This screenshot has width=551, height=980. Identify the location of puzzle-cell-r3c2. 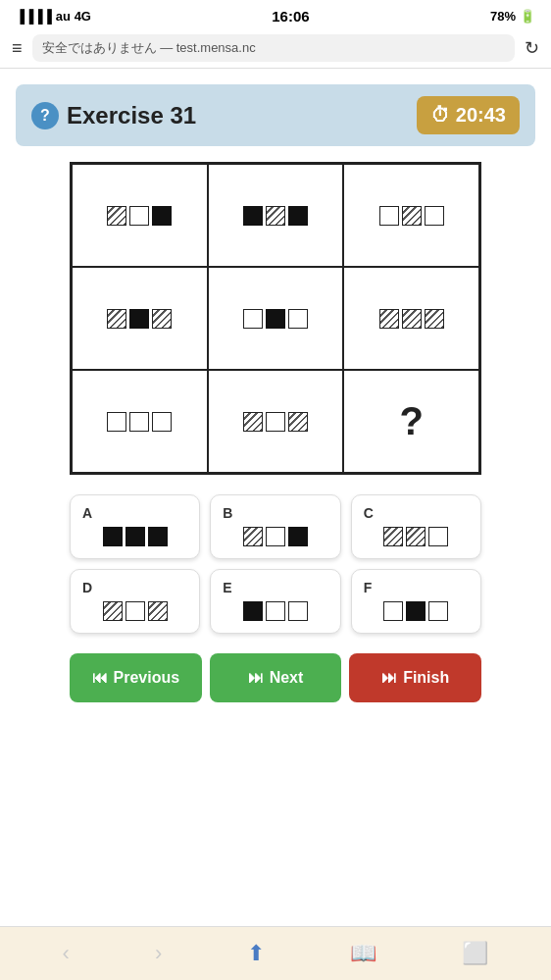
(276, 422).